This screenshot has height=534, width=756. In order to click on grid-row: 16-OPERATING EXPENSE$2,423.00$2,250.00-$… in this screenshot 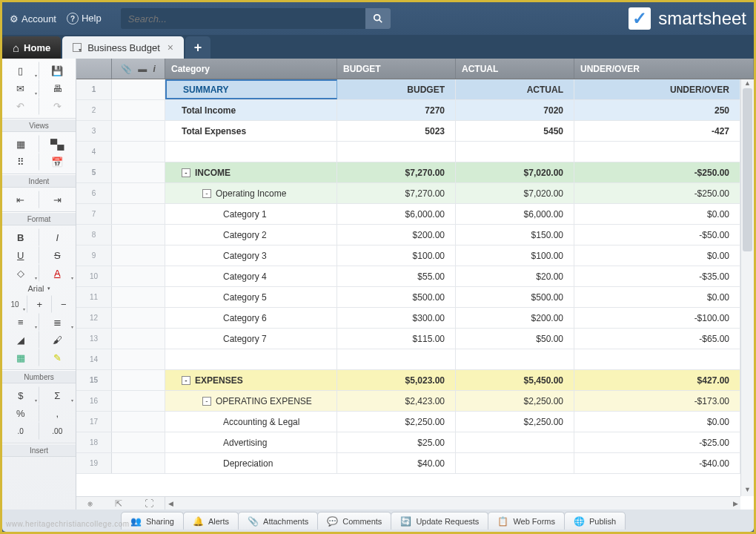, I will do `click(408, 401)`.